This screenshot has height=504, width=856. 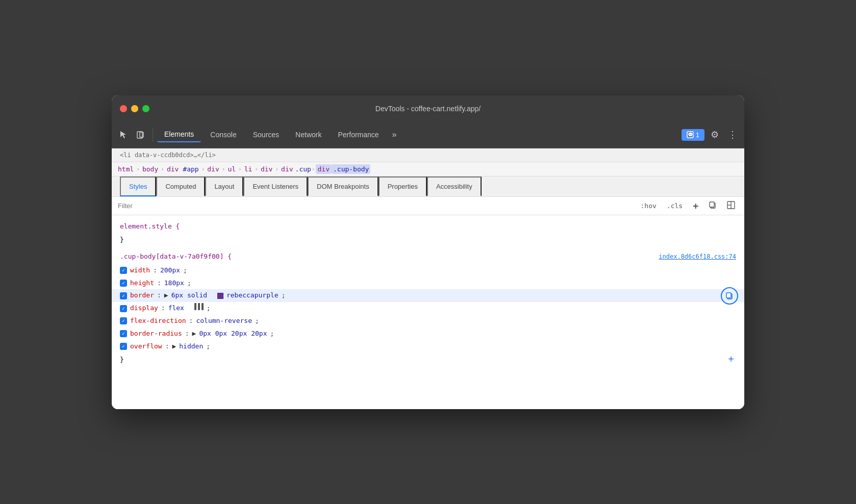 What do you see at coordinates (150, 226) in the screenshot?
I see `element-style-selector: element.style {` at bounding box center [150, 226].